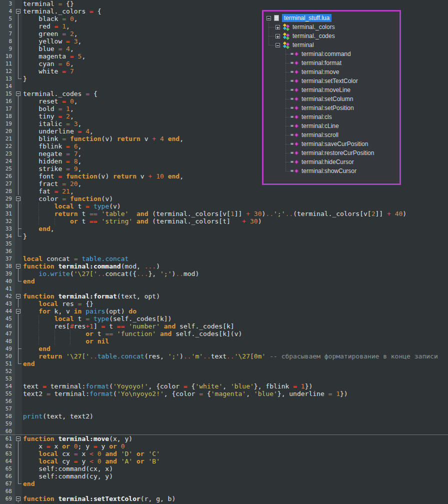 This screenshot has width=448, height=504. I want to click on code-line: 44 for k, v in pairs(opt) do, so click(224, 311).